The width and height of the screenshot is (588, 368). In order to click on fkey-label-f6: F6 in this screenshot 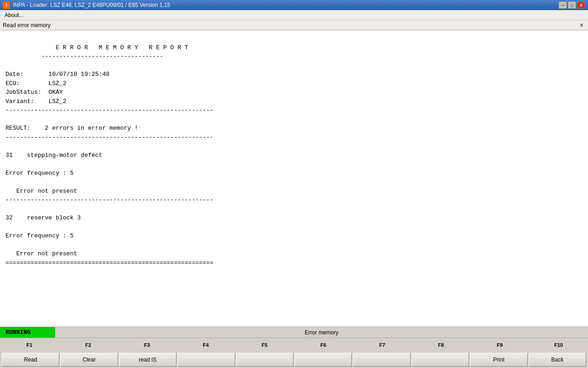, I will do `click(323, 345)`.